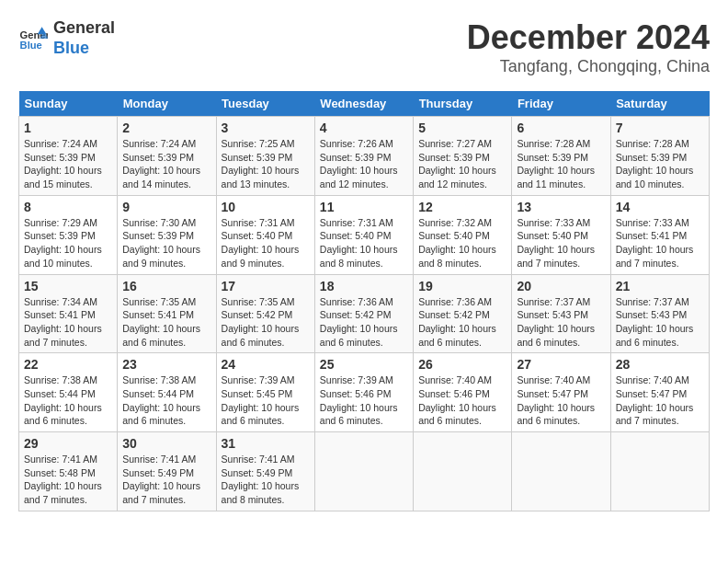 Image resolution: width=728 pixels, height=563 pixels. I want to click on day-number: 24, so click(266, 364).